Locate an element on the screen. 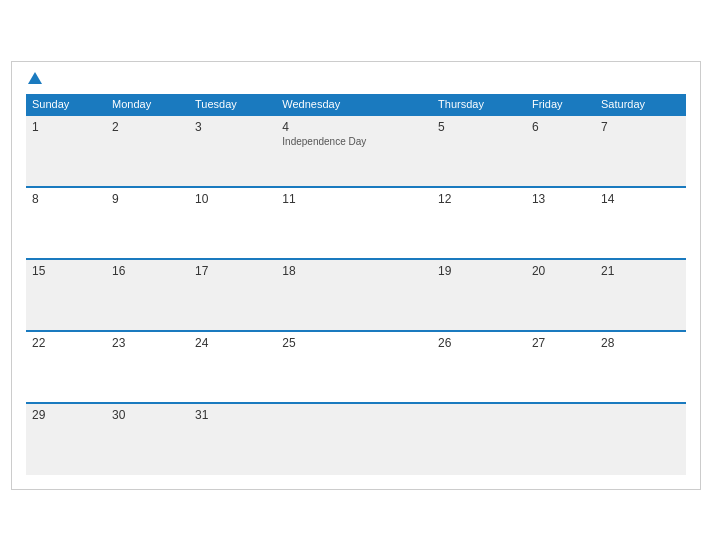 The image size is (712, 550). day-number: 20 is located at coordinates (538, 271).